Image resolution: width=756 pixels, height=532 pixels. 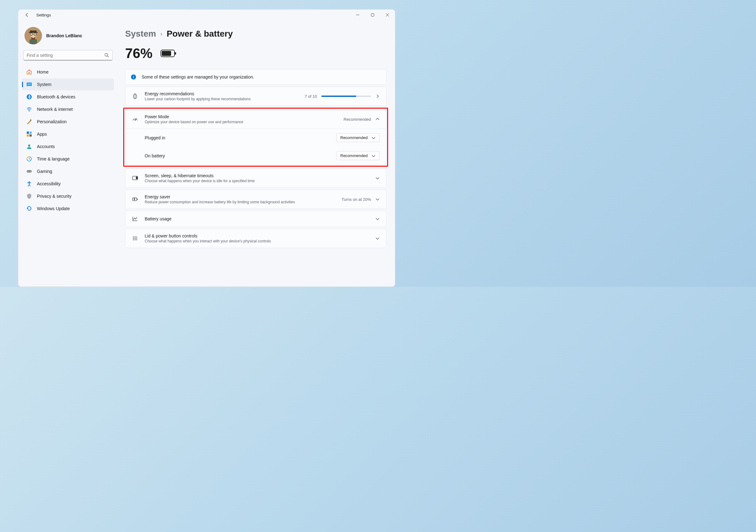 What do you see at coordinates (64, 36) in the screenshot?
I see `user-name: Brandon LeBlanc` at bounding box center [64, 36].